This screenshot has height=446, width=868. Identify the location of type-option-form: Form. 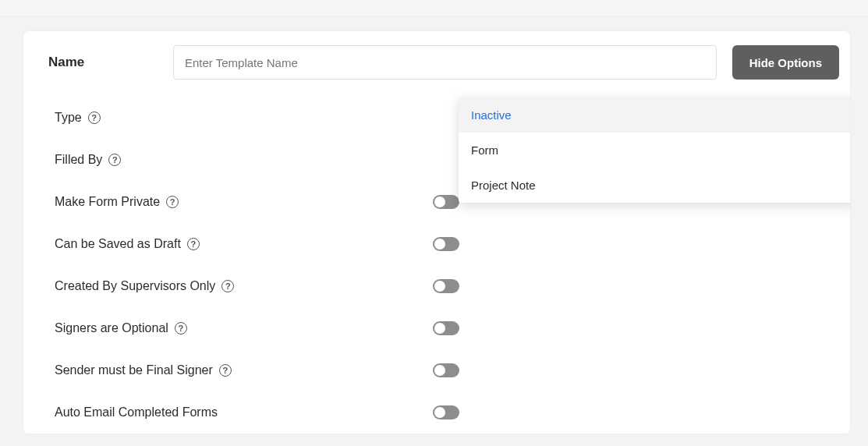
(654, 150).